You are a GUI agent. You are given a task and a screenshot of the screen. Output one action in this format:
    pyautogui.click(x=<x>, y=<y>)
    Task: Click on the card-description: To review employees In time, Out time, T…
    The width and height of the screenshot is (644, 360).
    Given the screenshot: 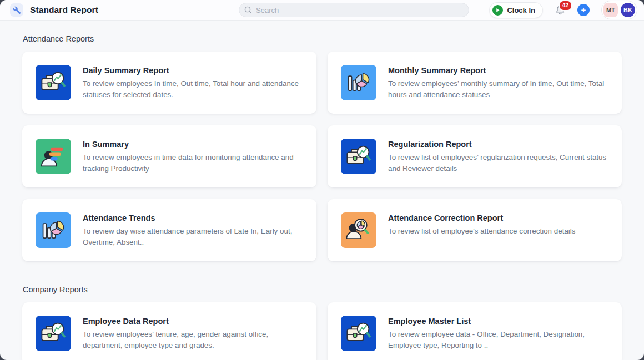 What is the action you would take?
    pyautogui.click(x=193, y=89)
    